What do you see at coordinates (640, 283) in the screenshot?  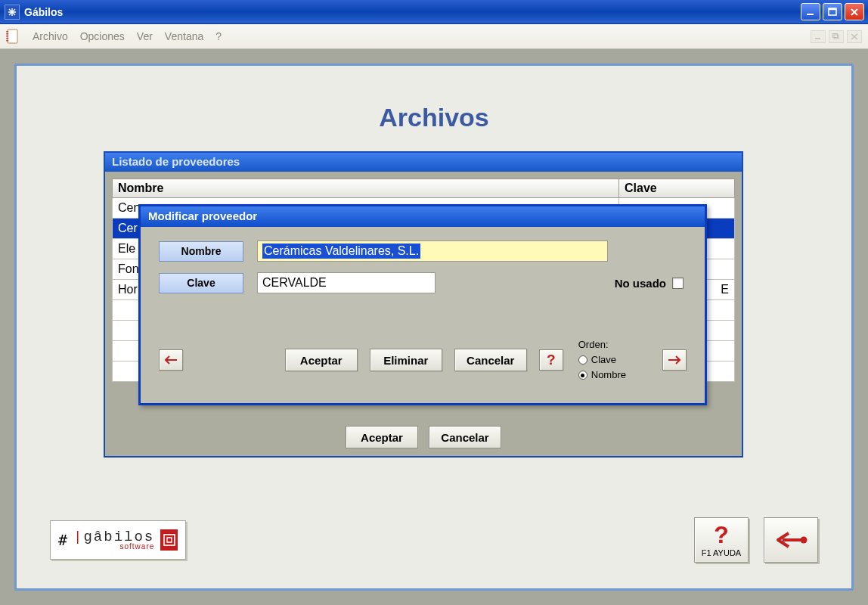 I see `label-no-usado: No usado` at bounding box center [640, 283].